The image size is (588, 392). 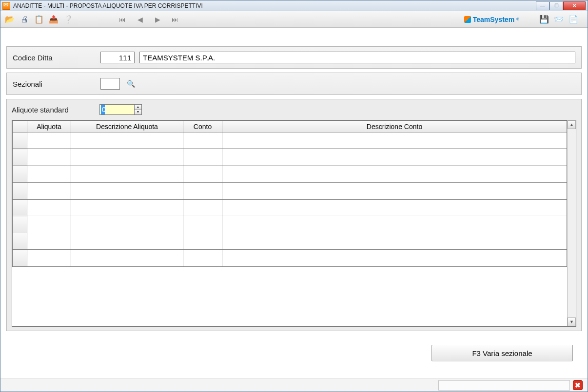 What do you see at coordinates (138, 112) in the screenshot?
I see `spinner-down-icon: ▼` at bounding box center [138, 112].